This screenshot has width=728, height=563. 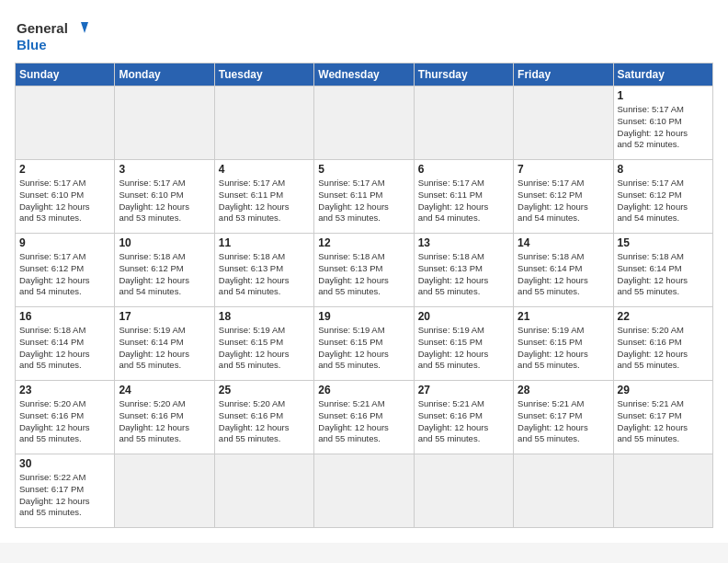 What do you see at coordinates (65, 344) in the screenshot?
I see `calendar-cell: 16Sunrise: 5:18 AMSunset: 6:14 PMDayligh…` at bounding box center [65, 344].